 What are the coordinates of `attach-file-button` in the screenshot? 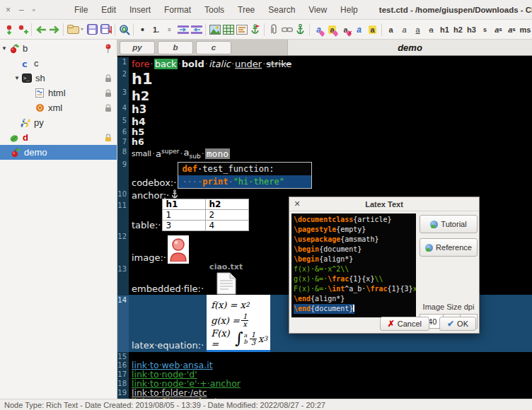 It's located at (273, 30).